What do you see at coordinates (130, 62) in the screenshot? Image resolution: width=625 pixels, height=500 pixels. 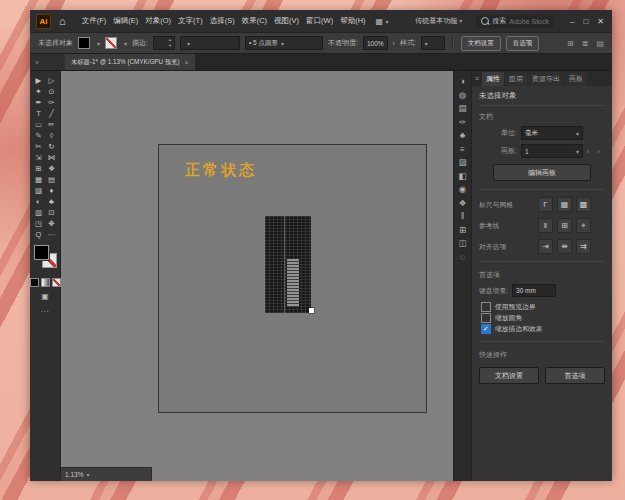 I see `document-tab: 未标题-1* @ 1.13% (CMYK/GPU 预览) ×` at bounding box center [130, 62].